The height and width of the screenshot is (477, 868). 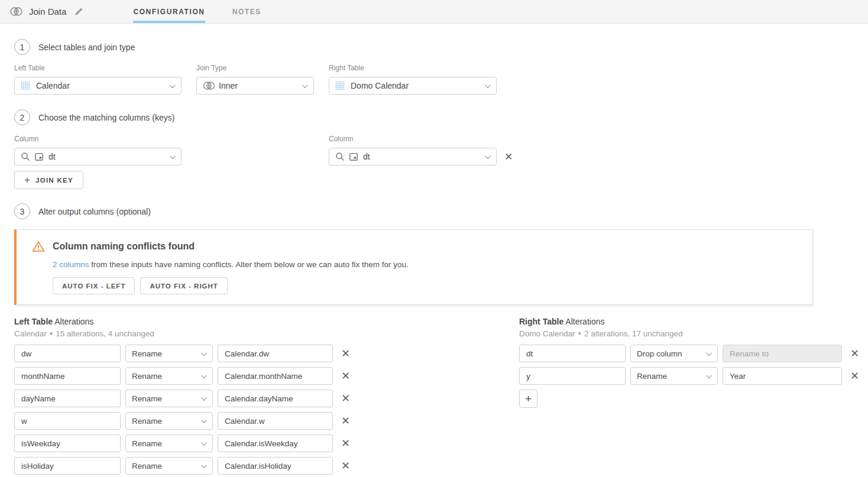 What do you see at coordinates (414, 267) in the screenshot?
I see `conflict-warning-panel: Column naming conflicts found 2 columns …` at bounding box center [414, 267].